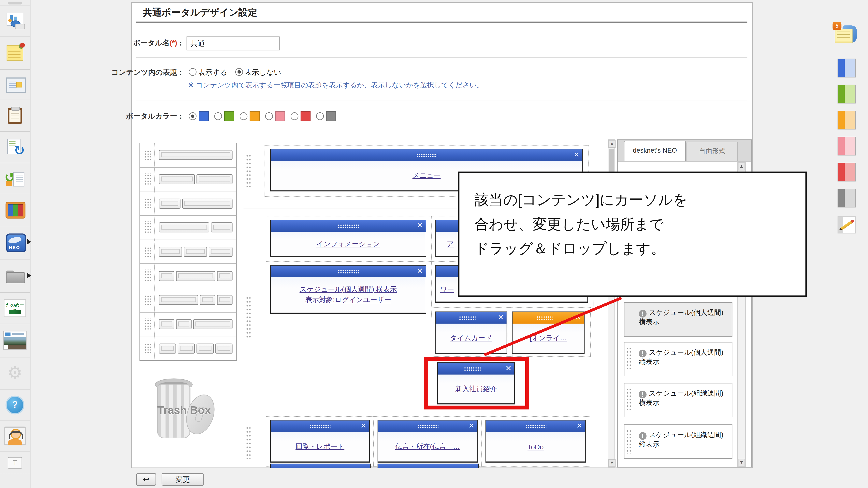  What do you see at coordinates (15, 405) in the screenshot?
I see `sidebar-item-help: ?` at bounding box center [15, 405].